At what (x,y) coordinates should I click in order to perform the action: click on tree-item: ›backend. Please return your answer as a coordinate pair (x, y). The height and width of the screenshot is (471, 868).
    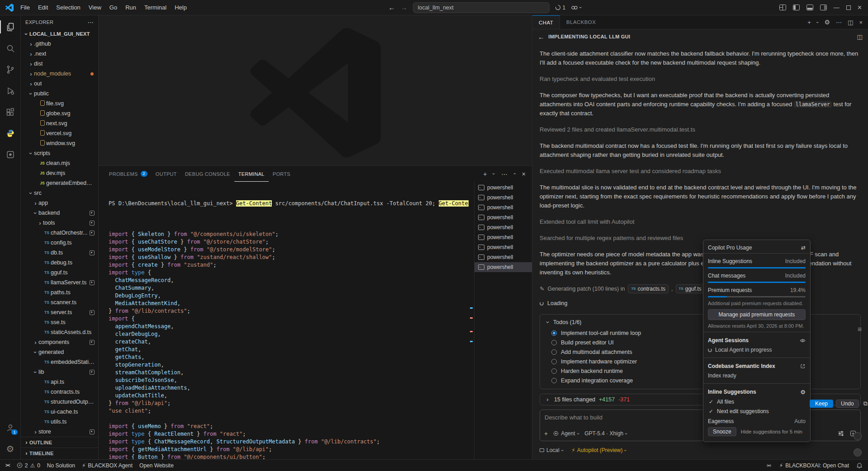
    Looking at the image, I should click on (60, 213).